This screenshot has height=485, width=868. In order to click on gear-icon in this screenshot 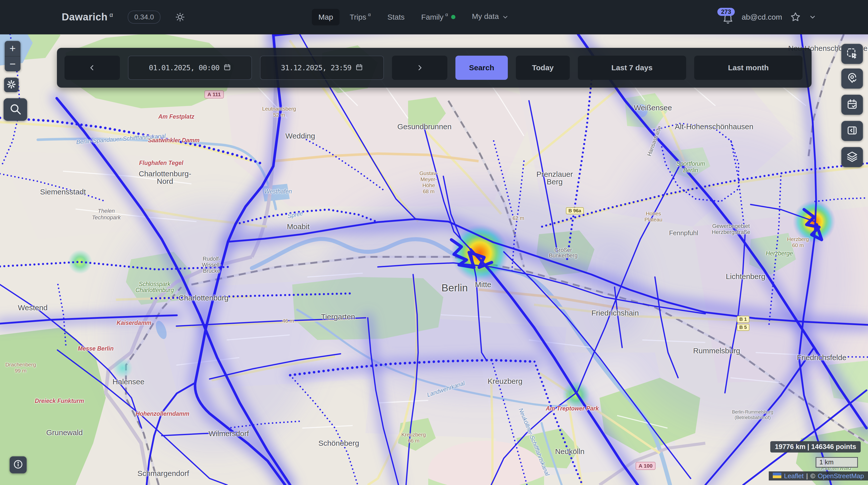, I will do `click(11, 85)`.